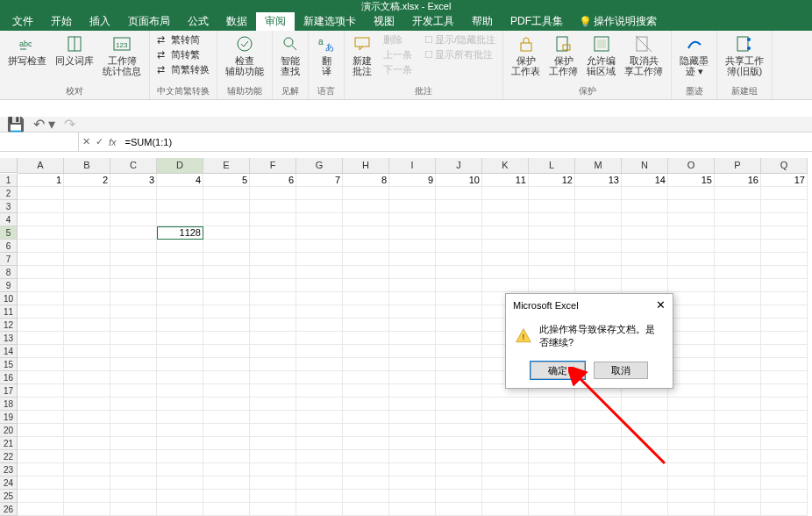  I want to click on cell-B24, so click(88, 483).